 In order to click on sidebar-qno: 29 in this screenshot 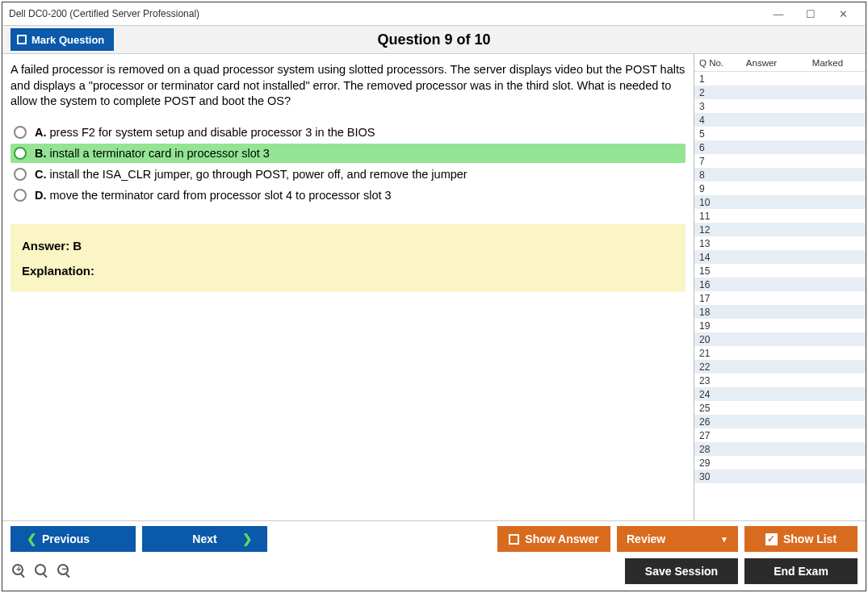, I will do `click(714, 463)`.